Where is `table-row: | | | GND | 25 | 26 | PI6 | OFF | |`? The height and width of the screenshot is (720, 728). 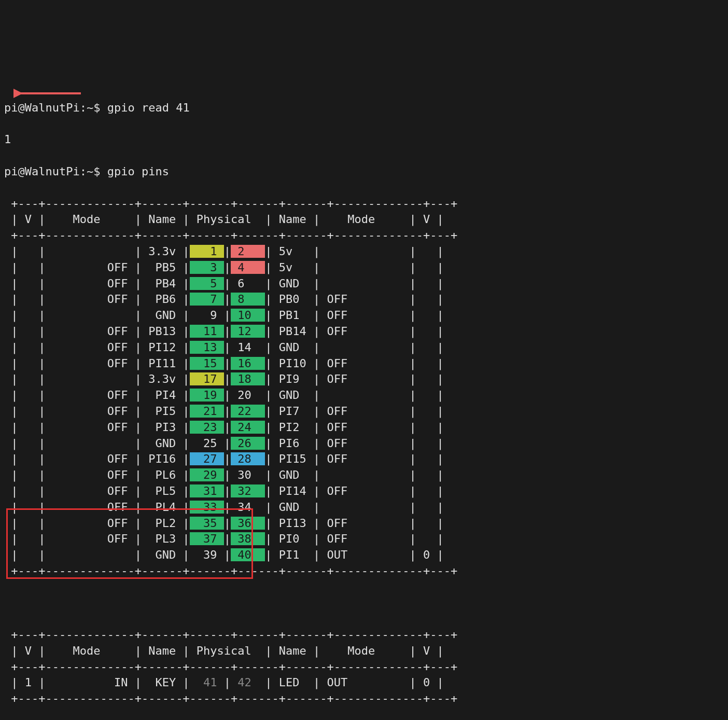
table-row: | | | GND | 25 | 26 | PI6 | OFF | | is located at coordinates (364, 444).